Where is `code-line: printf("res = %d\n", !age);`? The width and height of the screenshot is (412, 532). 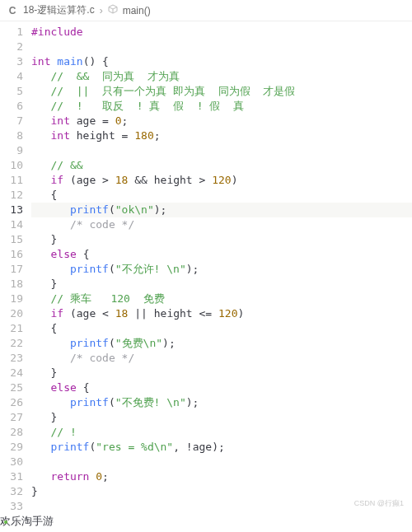 code-line: printf("res = %d\n", !age); is located at coordinates (222, 447).